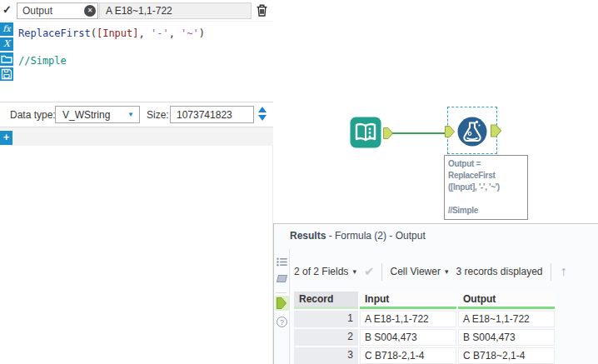 The image size is (598, 364). What do you see at coordinates (160, 33) in the screenshot?
I see `string-token: '-'` at bounding box center [160, 33].